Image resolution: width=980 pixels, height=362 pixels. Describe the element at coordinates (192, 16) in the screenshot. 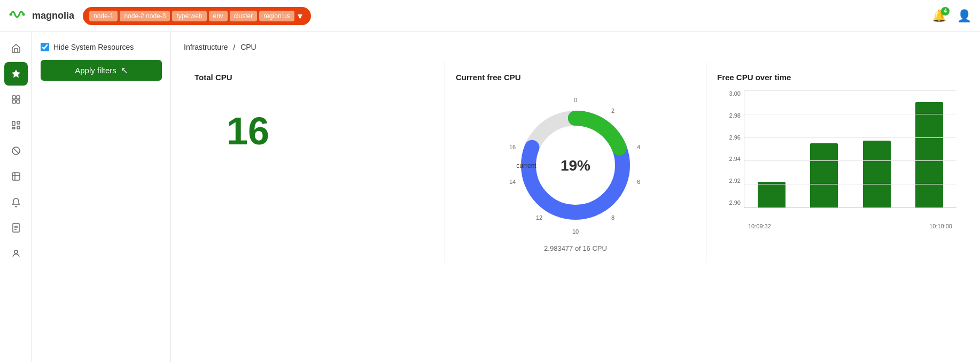

I see `filter-chips: node-1 node-2 node-3 type:web env cluste…` at that location.